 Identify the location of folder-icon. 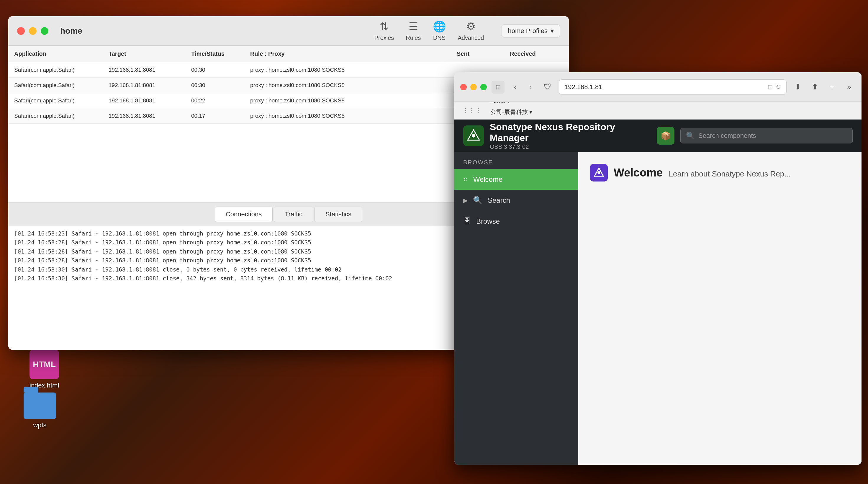
(40, 406).